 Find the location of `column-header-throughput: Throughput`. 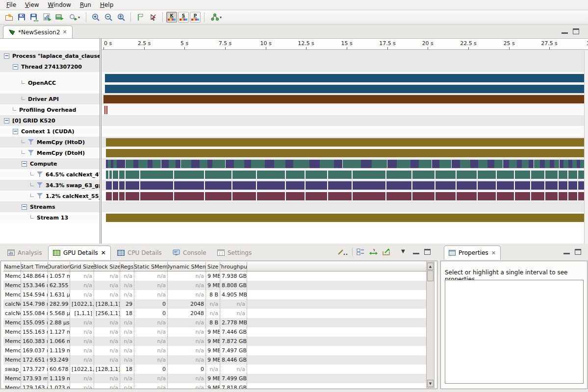

column-header-throughput: Throughput is located at coordinates (233, 267).